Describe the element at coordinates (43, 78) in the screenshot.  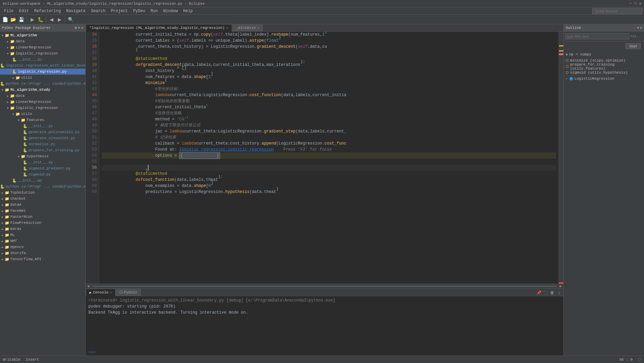
I see `tree-item-utils-1: ▸ 📁 utils` at that location.